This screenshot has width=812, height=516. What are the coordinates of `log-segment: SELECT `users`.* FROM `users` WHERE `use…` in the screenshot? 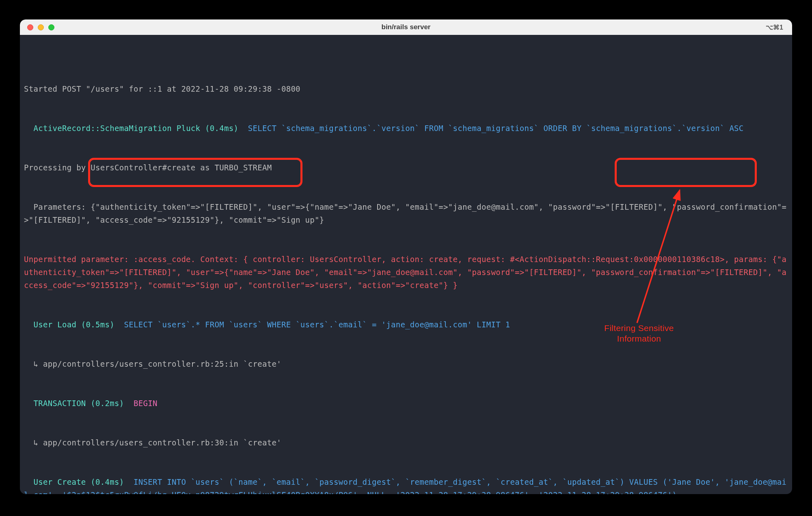 It's located at (312, 325).